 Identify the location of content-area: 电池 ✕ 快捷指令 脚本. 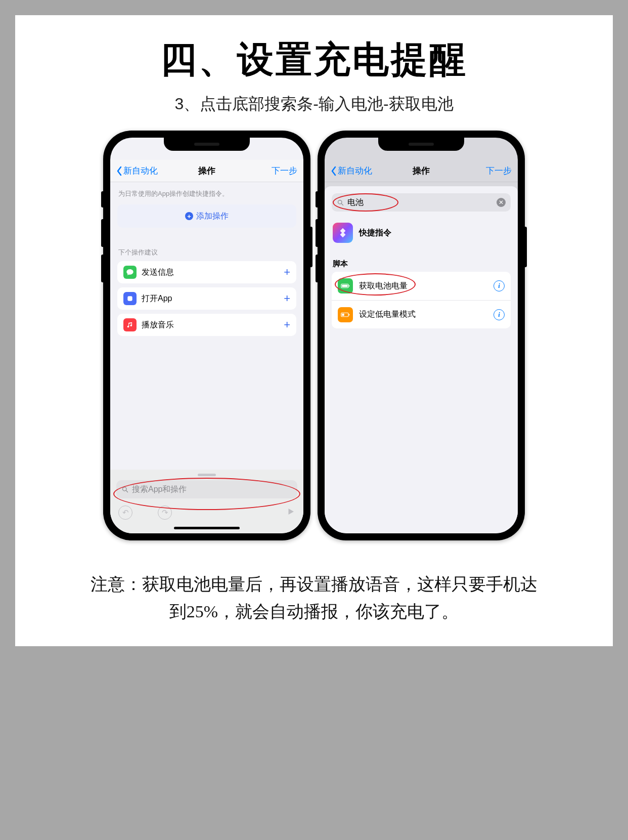
(421, 358).